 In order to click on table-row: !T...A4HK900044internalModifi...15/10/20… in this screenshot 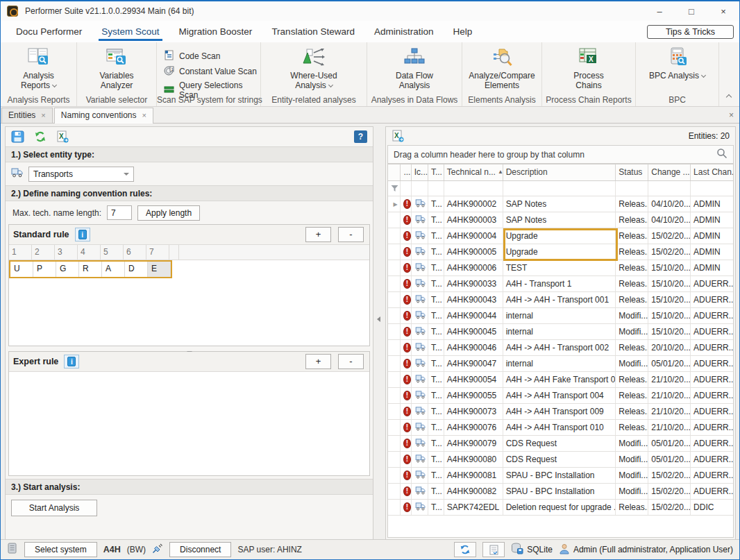, I will do `click(561, 316)`.